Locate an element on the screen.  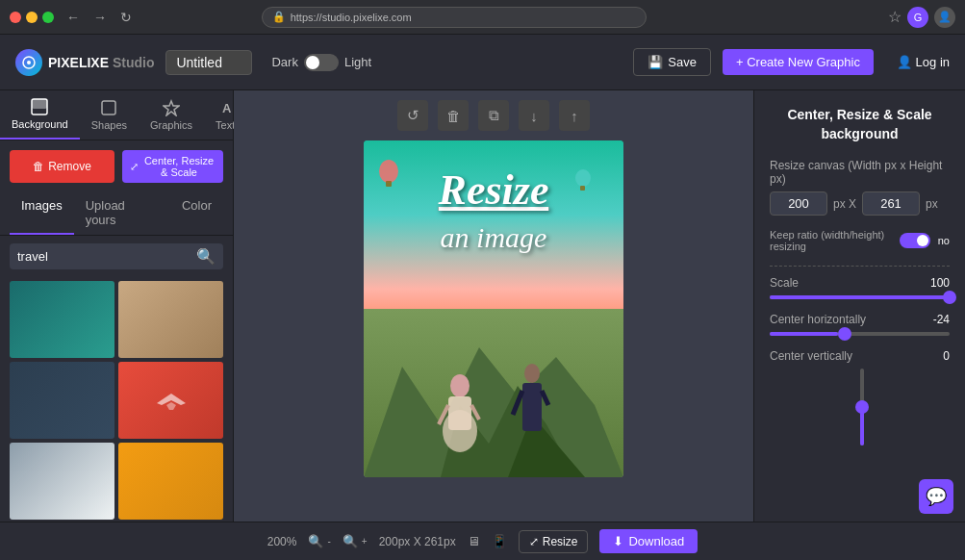
move-down-button: ↓ is located at coordinates (534, 115).